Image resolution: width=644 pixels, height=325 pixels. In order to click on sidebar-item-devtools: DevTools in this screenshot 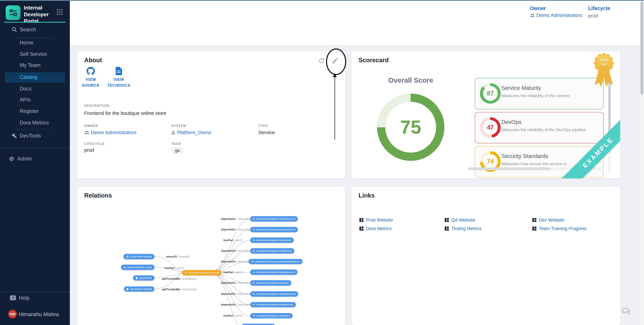, I will do `click(35, 136)`.